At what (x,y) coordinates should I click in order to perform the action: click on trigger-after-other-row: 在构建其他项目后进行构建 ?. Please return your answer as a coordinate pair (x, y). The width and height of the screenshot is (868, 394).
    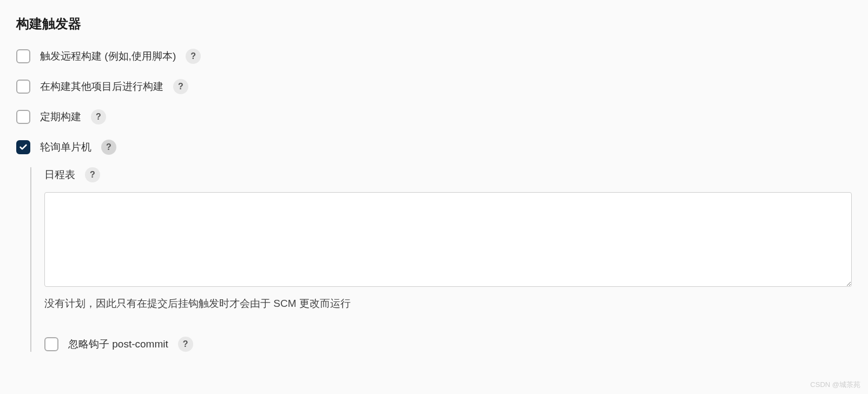
    Looking at the image, I should click on (434, 87).